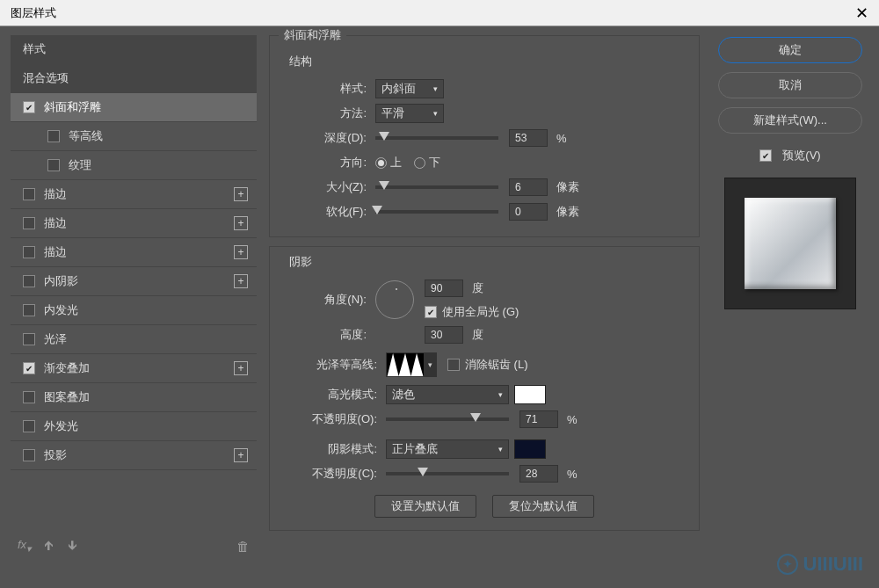 The width and height of the screenshot is (879, 588). I want to click on sidebar-item-pattern-overlay: 图案叠加, so click(134, 397).